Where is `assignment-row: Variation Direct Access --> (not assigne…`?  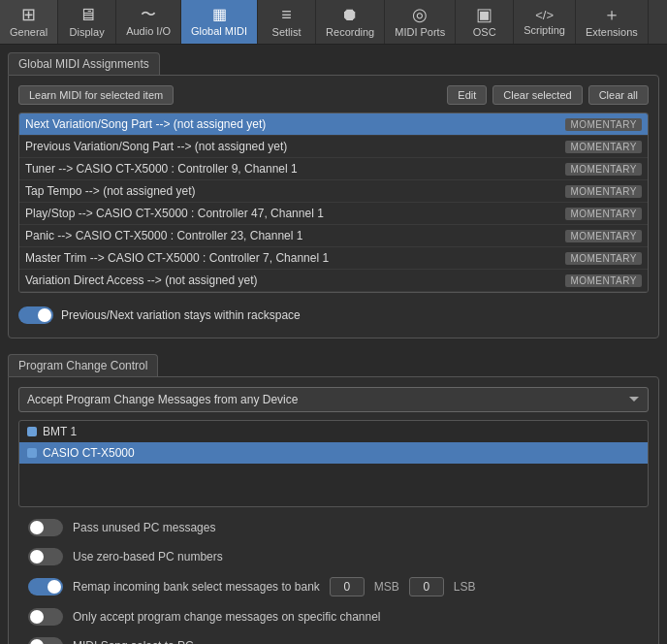 assignment-row: Variation Direct Access --> (not assigne… is located at coordinates (334, 281).